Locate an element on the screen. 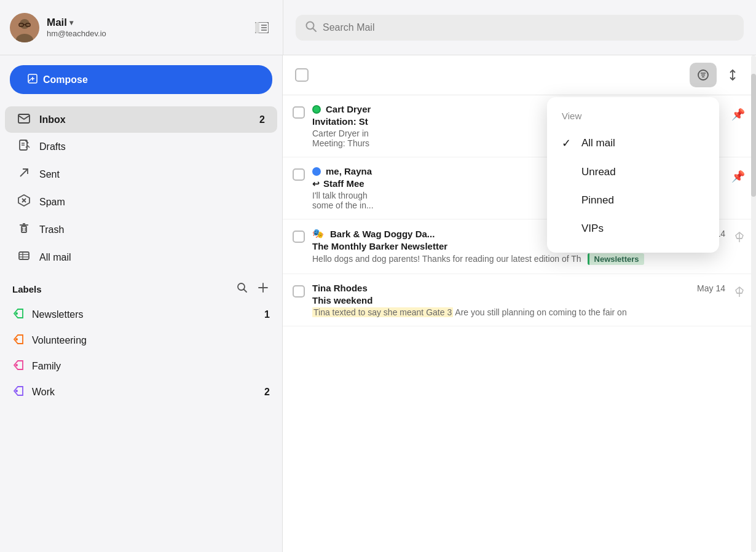 The height and width of the screenshot is (552, 756). avatar is located at coordinates (25, 28).